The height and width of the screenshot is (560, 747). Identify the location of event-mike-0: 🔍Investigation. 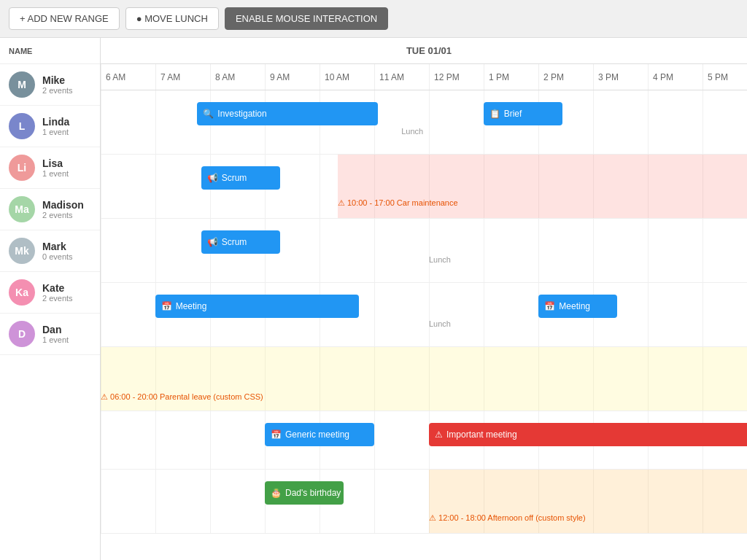
(287, 114).